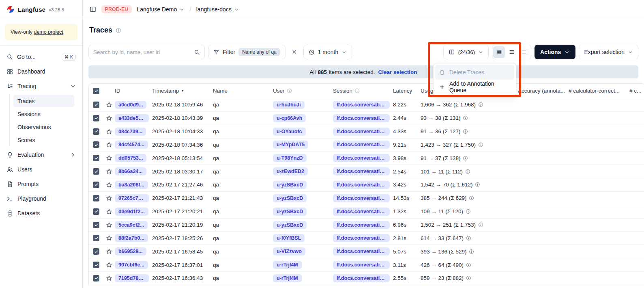  I want to click on sidebar-item-users: Users, so click(41, 169).